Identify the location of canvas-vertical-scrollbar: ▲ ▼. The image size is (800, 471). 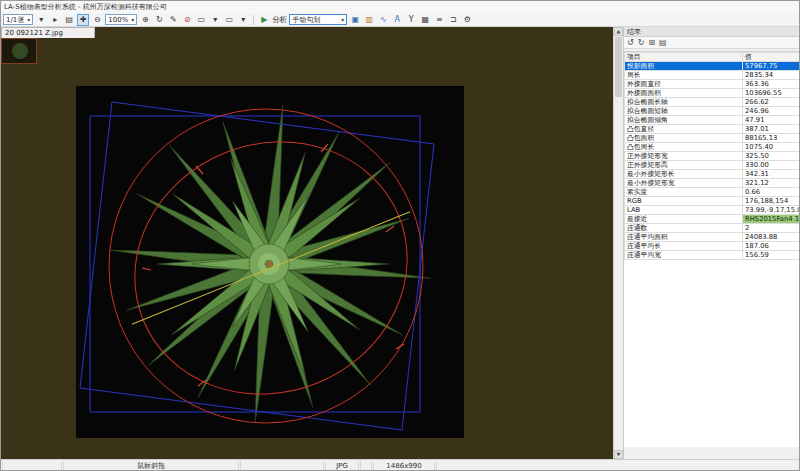
(618, 243).